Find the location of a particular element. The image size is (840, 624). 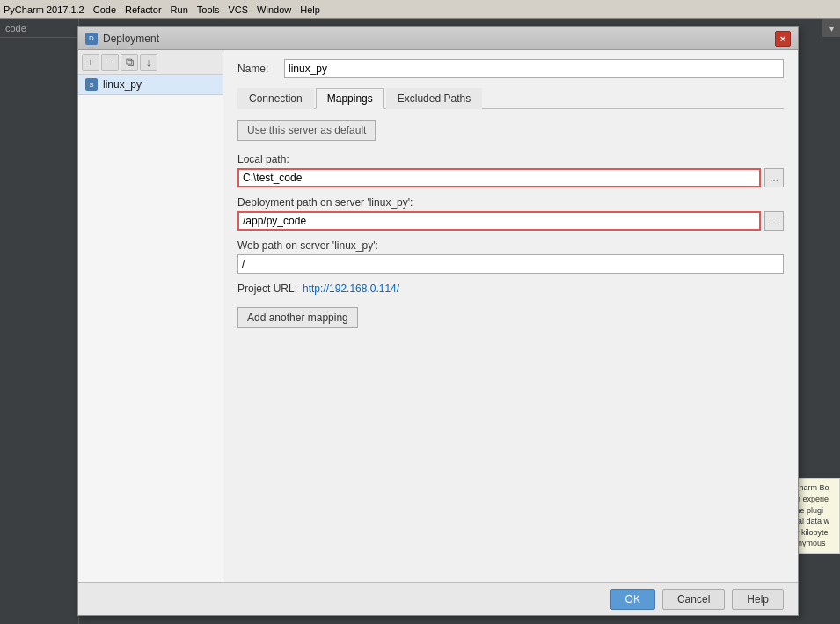

ok-button: OK is located at coordinates (633, 599).